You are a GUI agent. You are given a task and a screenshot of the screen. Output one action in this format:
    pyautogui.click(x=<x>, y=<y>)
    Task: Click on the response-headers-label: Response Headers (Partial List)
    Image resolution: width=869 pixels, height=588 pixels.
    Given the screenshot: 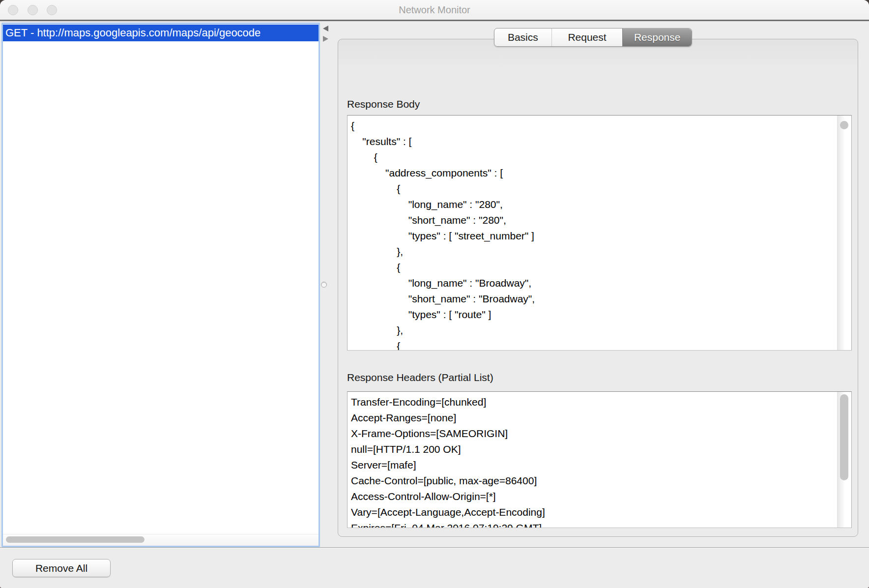 What is the action you would take?
    pyautogui.click(x=420, y=378)
    